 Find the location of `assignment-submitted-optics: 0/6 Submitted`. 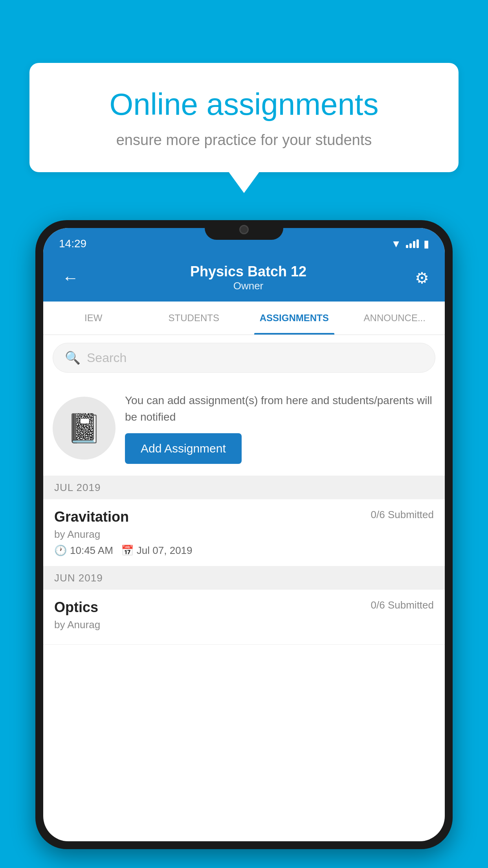

assignment-submitted-optics: 0/6 Submitted is located at coordinates (402, 605).